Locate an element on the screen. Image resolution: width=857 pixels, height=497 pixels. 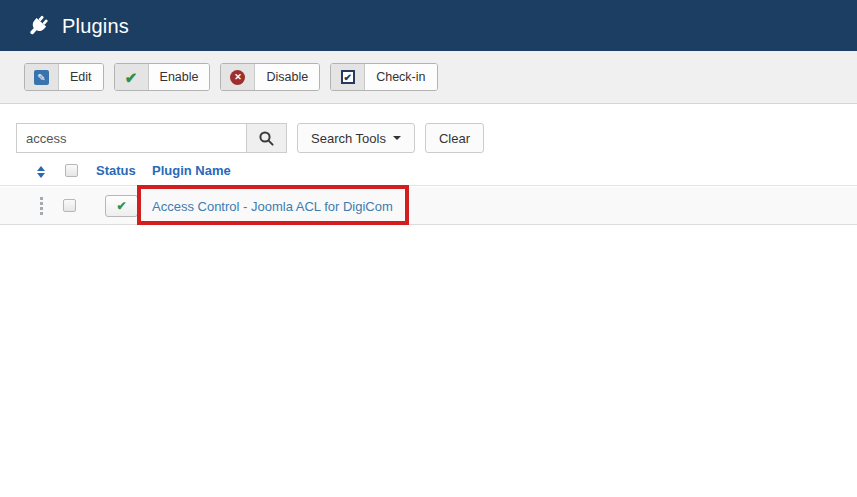
caret-down-icon is located at coordinates (397, 138).